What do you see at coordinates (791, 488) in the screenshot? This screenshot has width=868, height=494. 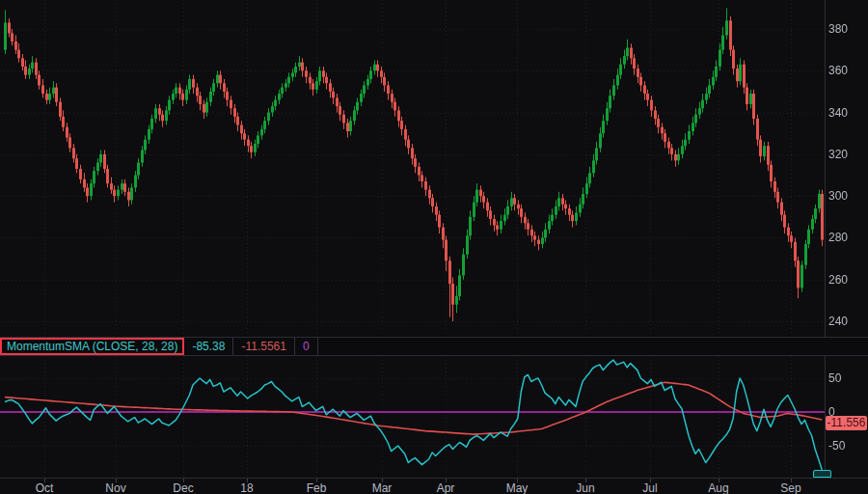 I see `time-axis-label: Sep` at bounding box center [791, 488].